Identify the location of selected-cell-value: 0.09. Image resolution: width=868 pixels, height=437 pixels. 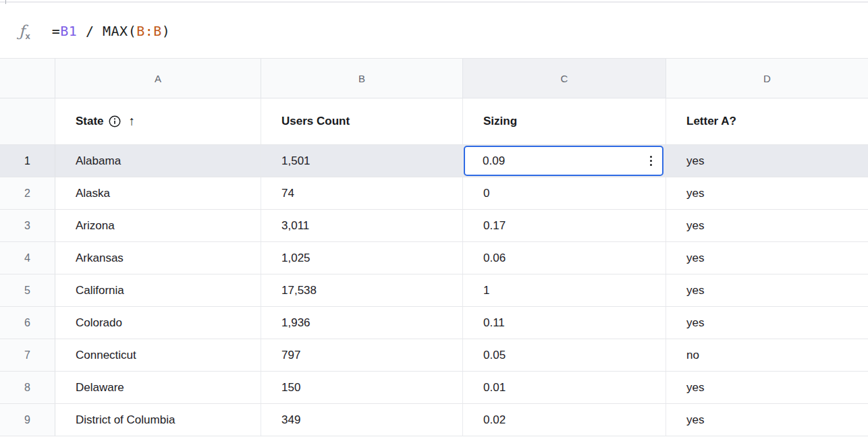
(494, 161).